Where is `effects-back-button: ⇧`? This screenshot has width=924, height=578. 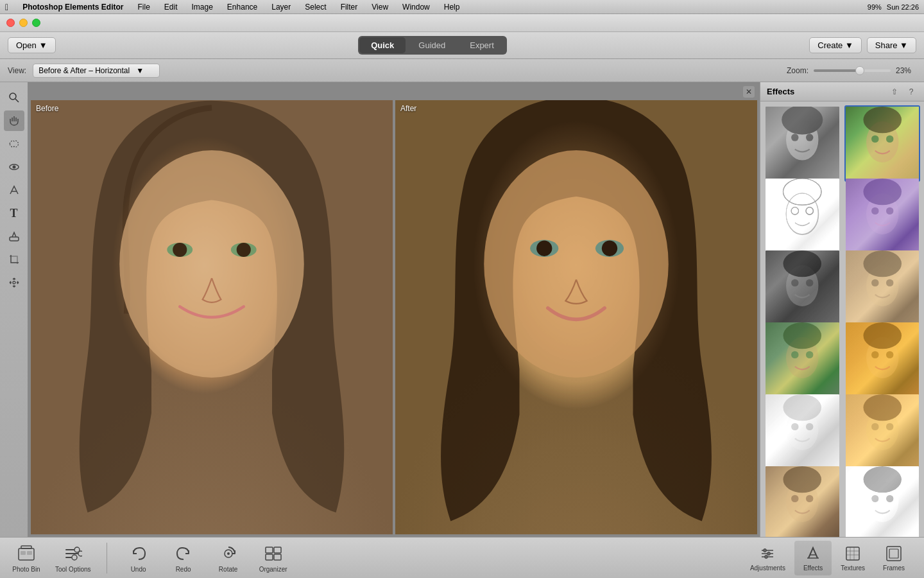
effects-back-button: ⇧ is located at coordinates (894, 92).